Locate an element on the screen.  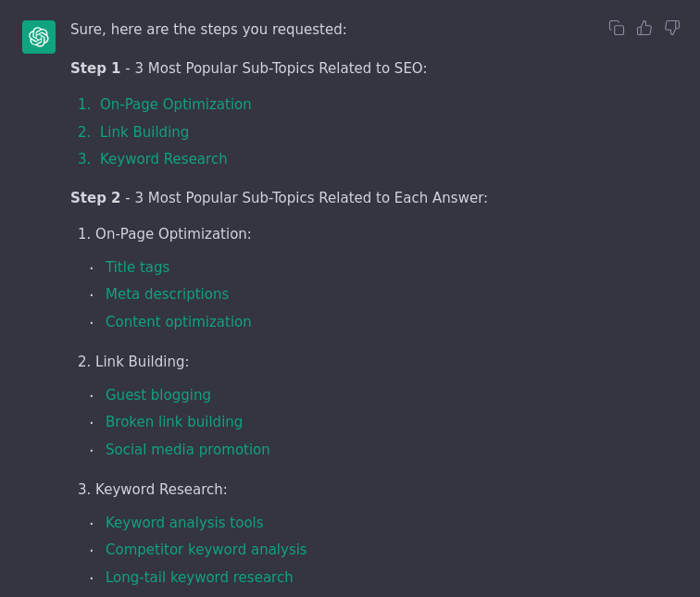
bullet-item-text: Long-tail keyword research is located at coordinates (200, 578).